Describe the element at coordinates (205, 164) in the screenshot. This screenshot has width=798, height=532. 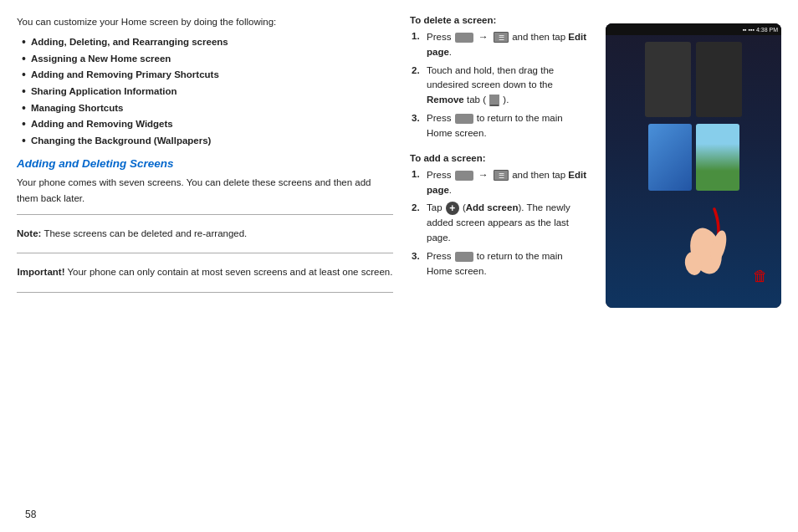
I see `section-title: Adding and Deleting Screens` at that location.